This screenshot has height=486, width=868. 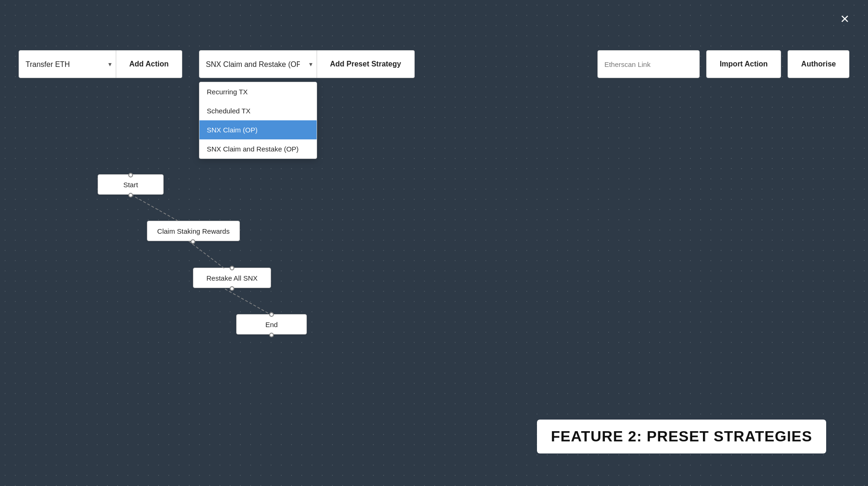 I want to click on authorise-button: Authorise, so click(x=818, y=64).